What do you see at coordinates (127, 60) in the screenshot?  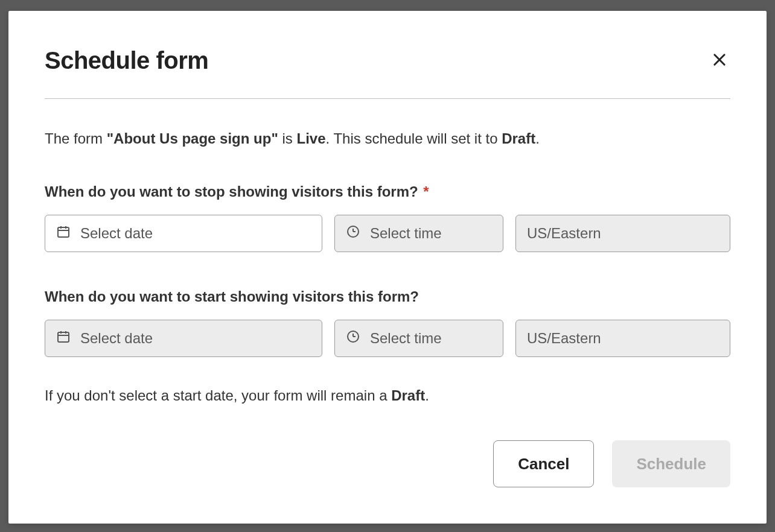 I see `modal-title: Schedule form` at bounding box center [127, 60].